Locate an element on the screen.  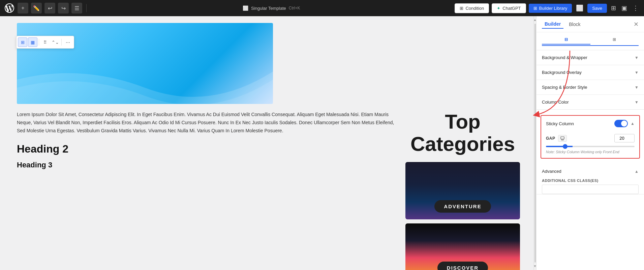
drag-handle-button: ⠿ is located at coordinates (45, 42).